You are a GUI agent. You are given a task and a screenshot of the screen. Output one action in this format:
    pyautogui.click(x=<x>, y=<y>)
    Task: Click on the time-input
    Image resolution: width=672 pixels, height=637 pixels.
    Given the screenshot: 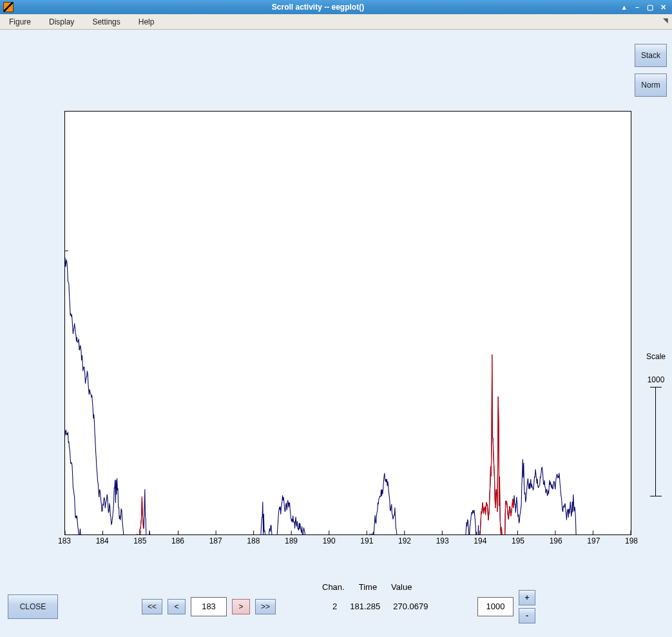 What is the action you would take?
    pyautogui.click(x=209, y=607)
    